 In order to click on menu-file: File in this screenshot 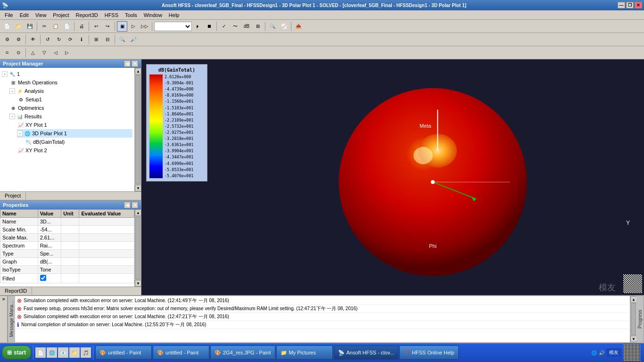, I will do `click(9, 15)`.